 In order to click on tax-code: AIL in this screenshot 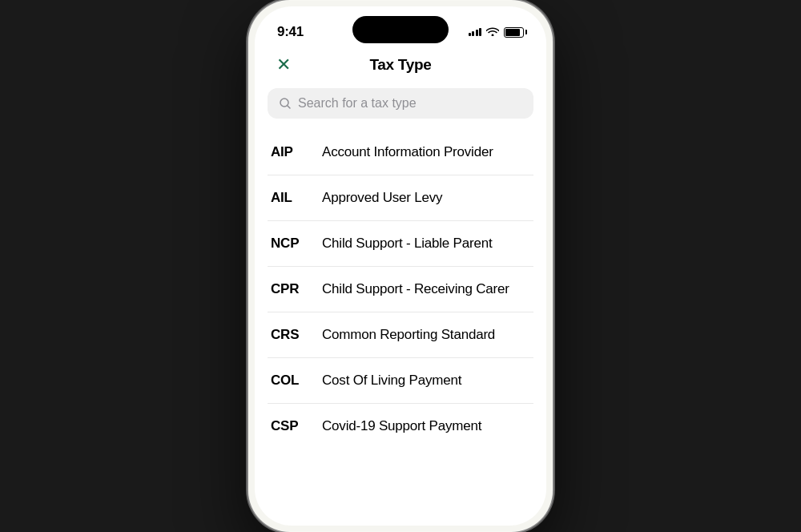, I will do `click(288, 198)`.